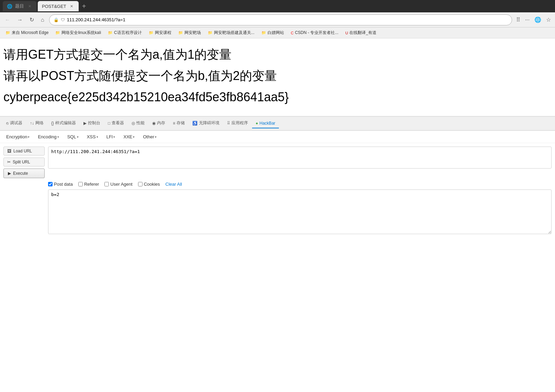 The height and width of the screenshot is (392, 555). I want to click on devtool-tab-console: ▶ 控制台, so click(92, 124).